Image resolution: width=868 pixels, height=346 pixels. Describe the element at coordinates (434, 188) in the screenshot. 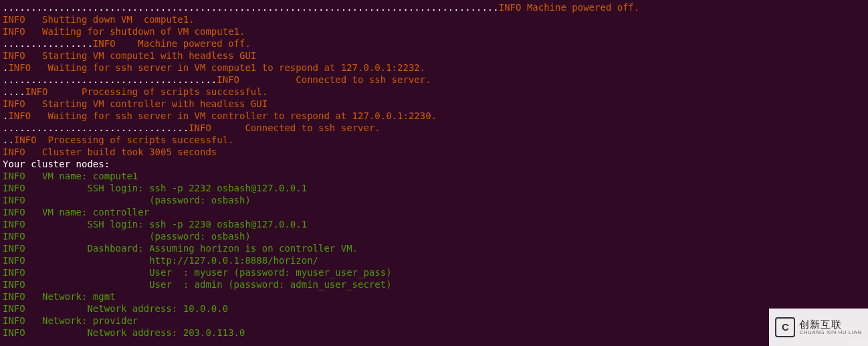

I see `terminal-line: INFO SSH login: ssh -p 2232 osbash@127.0…` at that location.